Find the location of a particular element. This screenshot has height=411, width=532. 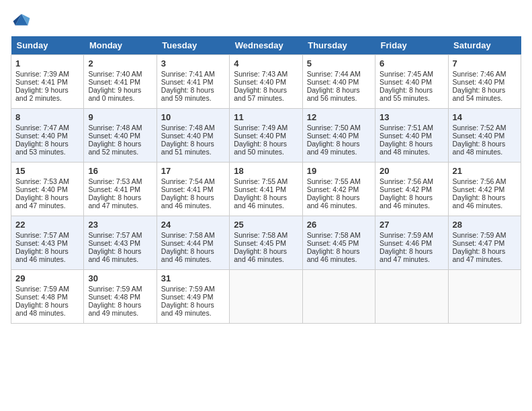

calendar-cell: 28Sunrise: 7:59 AMSunset: 4:47 PMDayligh… is located at coordinates (484, 243).